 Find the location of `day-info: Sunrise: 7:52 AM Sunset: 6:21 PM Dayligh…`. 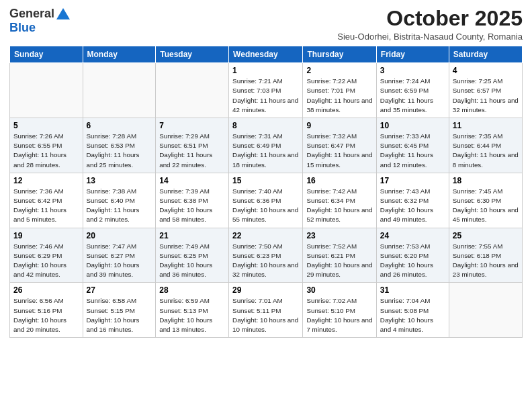

day-info: Sunrise: 7:52 AM Sunset: 6:21 PM Dayligh… is located at coordinates (339, 261).